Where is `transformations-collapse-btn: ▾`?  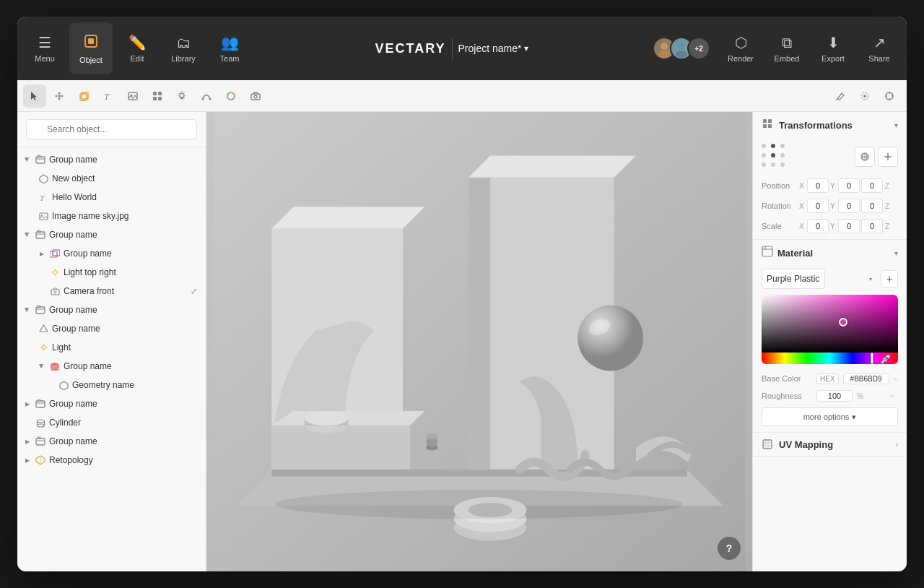
transformations-collapse-btn: ▾ is located at coordinates (897, 126).